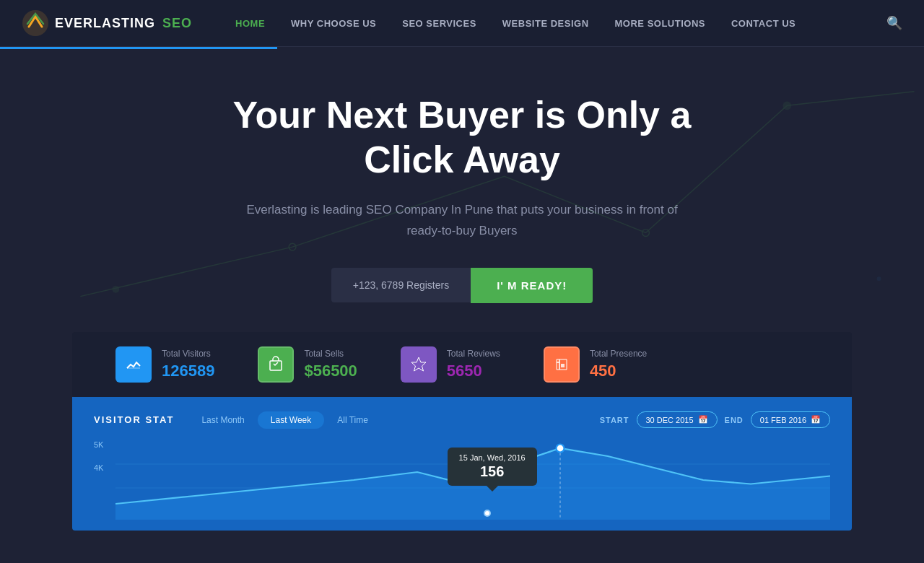 This screenshot has width=924, height=563. What do you see at coordinates (618, 371) in the screenshot?
I see `stat-presence-value: 450` at bounding box center [618, 371].